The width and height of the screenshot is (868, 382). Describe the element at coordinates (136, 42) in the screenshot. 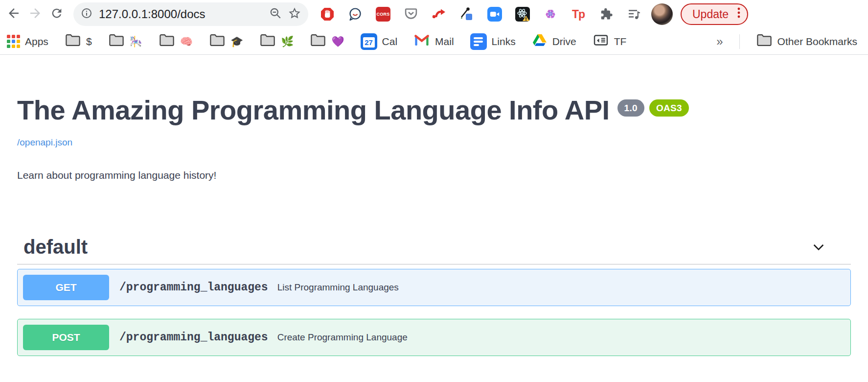

I see `bookmark-label: 🎠` at that location.